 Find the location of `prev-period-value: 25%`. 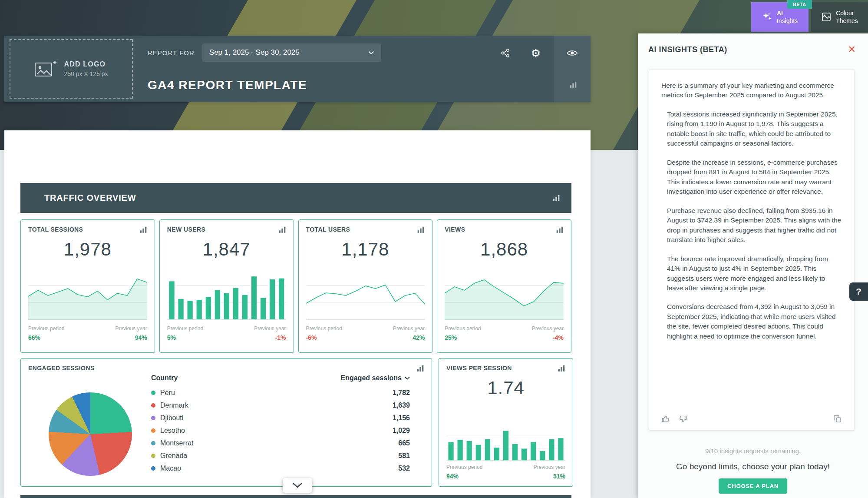

prev-period-value: 25% is located at coordinates (451, 338).